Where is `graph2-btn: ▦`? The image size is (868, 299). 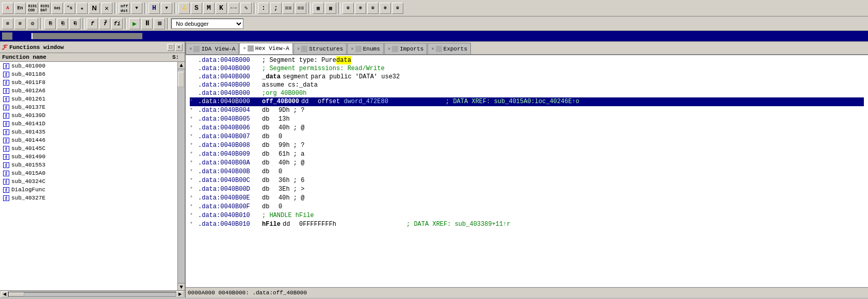
graph2-btn: ▦ is located at coordinates (331, 8).